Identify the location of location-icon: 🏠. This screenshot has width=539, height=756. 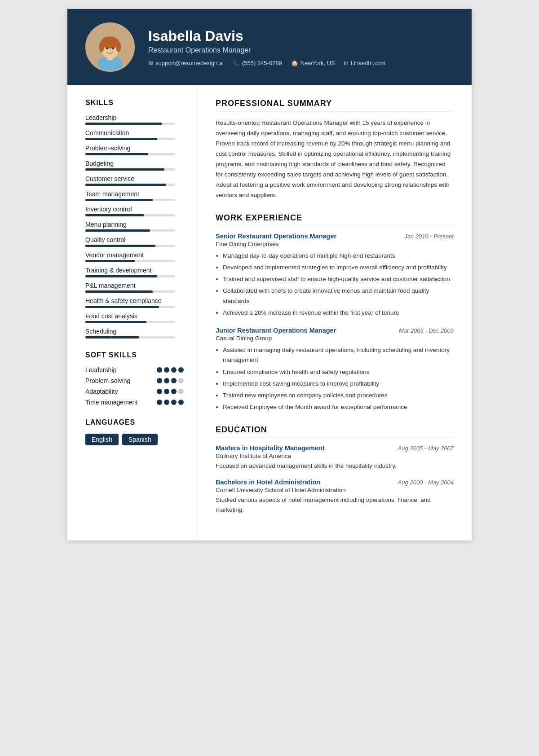
(295, 63).